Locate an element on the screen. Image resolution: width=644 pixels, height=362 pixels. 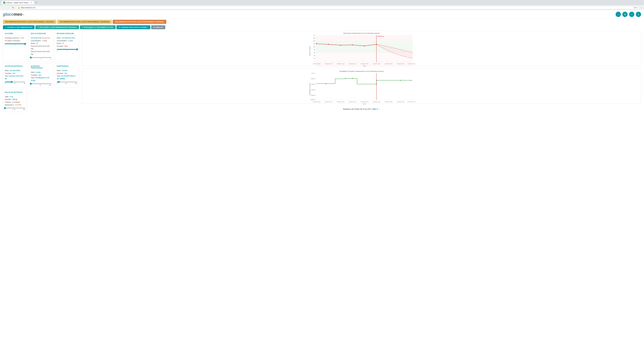
nutri-ent-slider-track is located at coordinates (15, 82).